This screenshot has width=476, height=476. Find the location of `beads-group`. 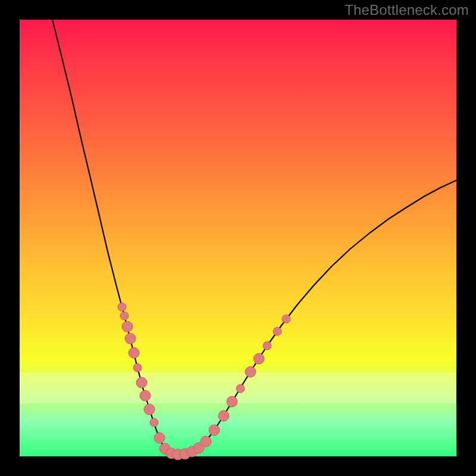

beads-group is located at coordinates (204, 381).